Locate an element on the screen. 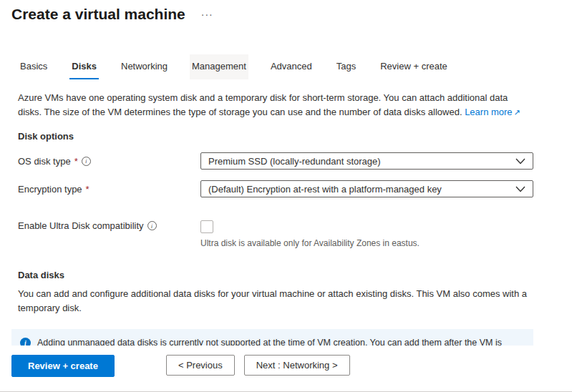  previous-button: < Previous is located at coordinates (200, 365).